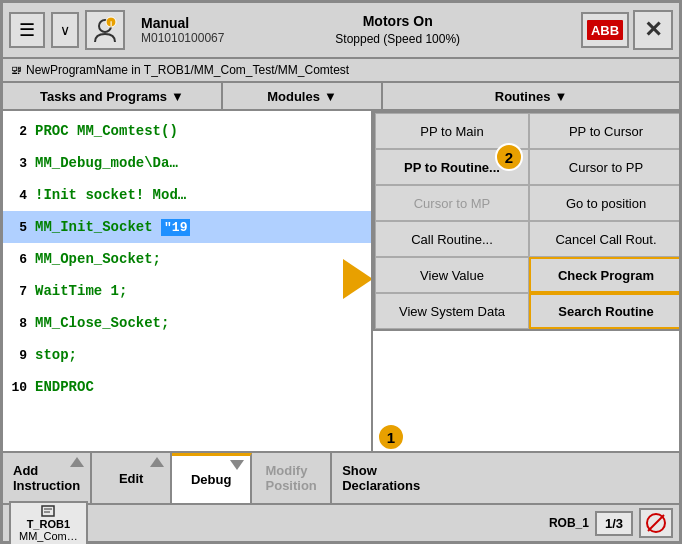 The image size is (682, 544). Describe the element at coordinates (237, 465) in the screenshot. I see `arrow-down-icon` at that location.